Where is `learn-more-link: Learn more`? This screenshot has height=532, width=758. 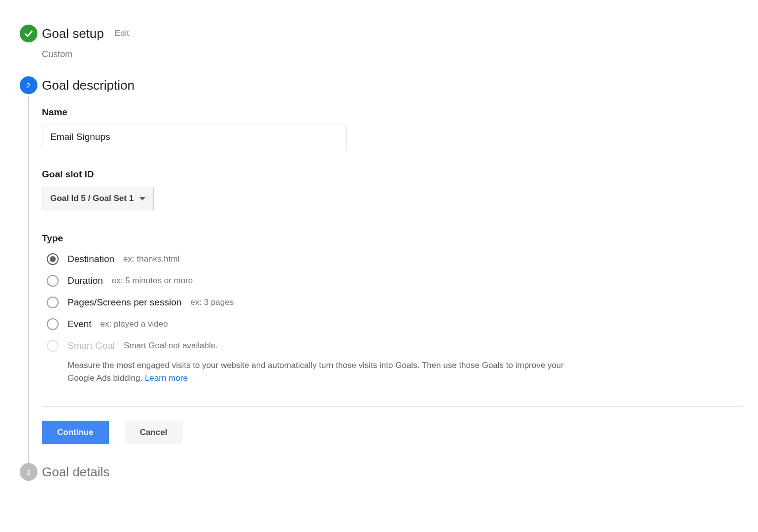
learn-more-link: Learn more is located at coordinates (167, 378).